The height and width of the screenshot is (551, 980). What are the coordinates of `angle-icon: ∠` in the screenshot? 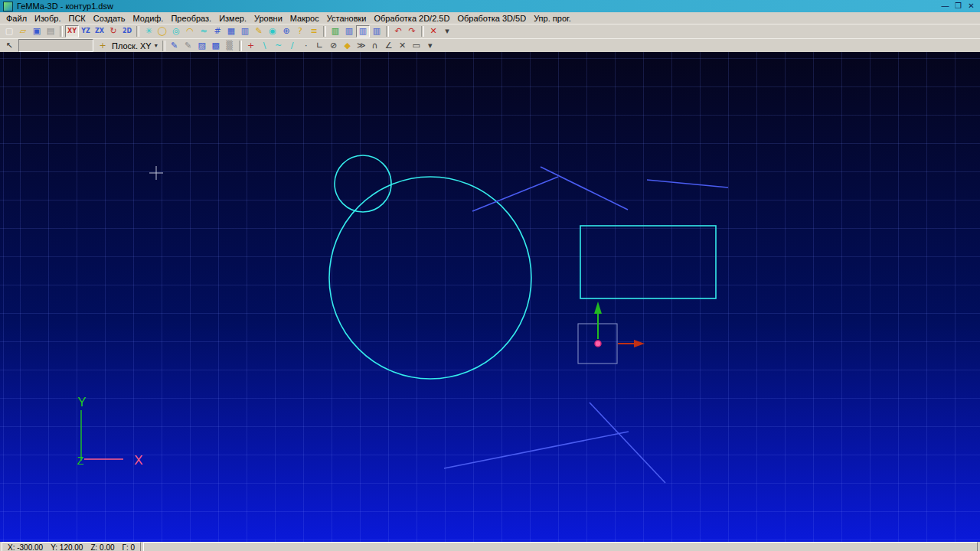 It's located at (389, 46).